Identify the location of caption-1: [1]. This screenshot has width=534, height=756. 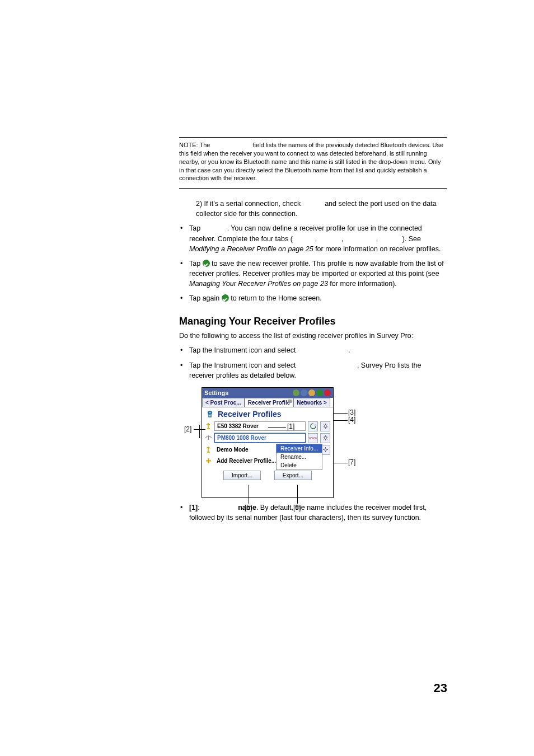
(291, 426).